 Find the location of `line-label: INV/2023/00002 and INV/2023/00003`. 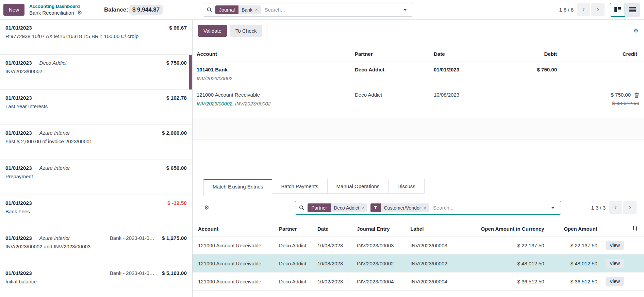

line-label: INV/2023/00002 and INV/2023/00003 is located at coordinates (96, 246).